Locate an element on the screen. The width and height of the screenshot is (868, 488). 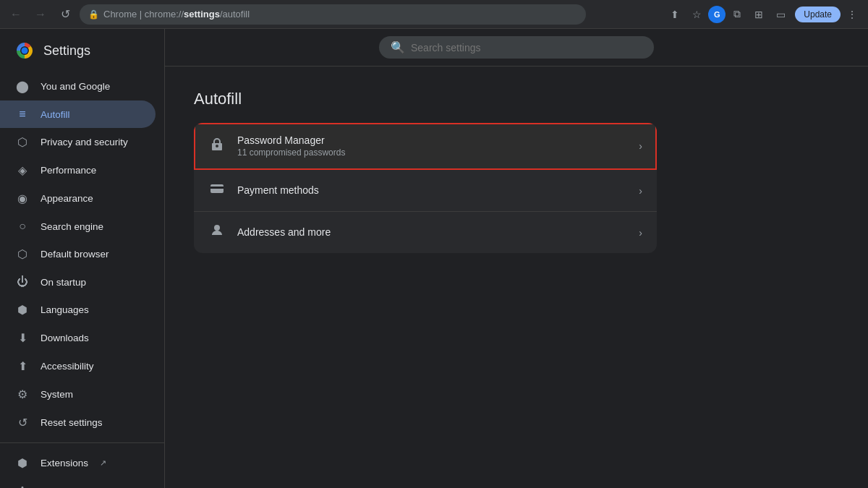
toolbar-icons: ⬆ ☆ G ⧉ ⊞ ▭ Update ⋮ is located at coordinates (764, 14).